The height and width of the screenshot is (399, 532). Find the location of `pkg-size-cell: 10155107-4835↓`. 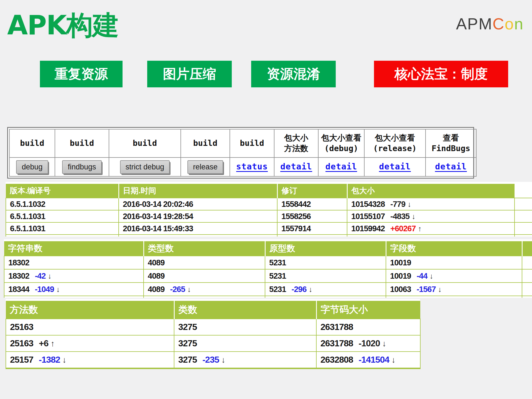

pkg-size-cell: 10155107-4835↓ is located at coordinates (431, 216).